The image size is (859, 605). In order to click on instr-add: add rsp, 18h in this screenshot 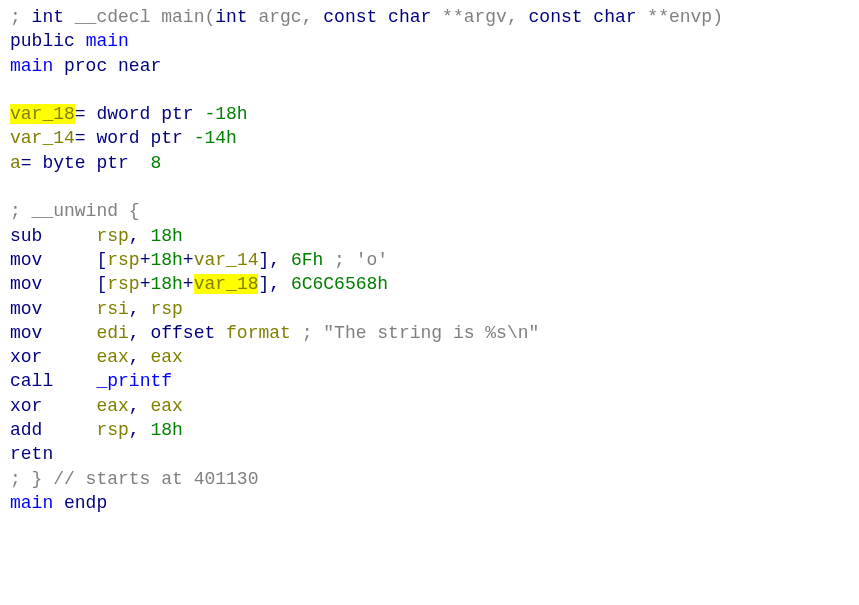, I will do `click(96, 430)`.